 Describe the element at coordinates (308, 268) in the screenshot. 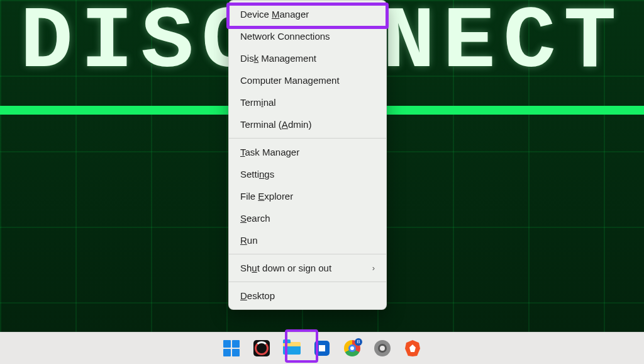

I see `winx-menu-item: Shut down or sign out›` at that location.